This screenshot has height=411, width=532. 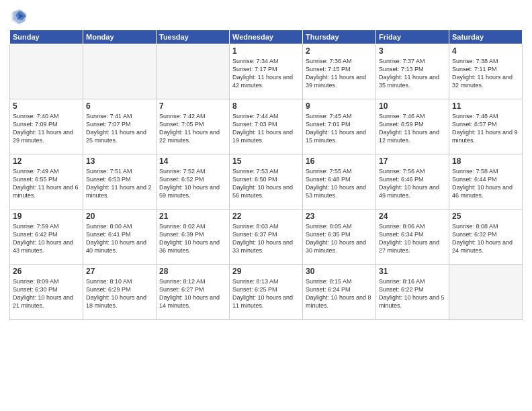 What do you see at coordinates (412, 161) in the screenshot?
I see `day-number: 17` at bounding box center [412, 161].